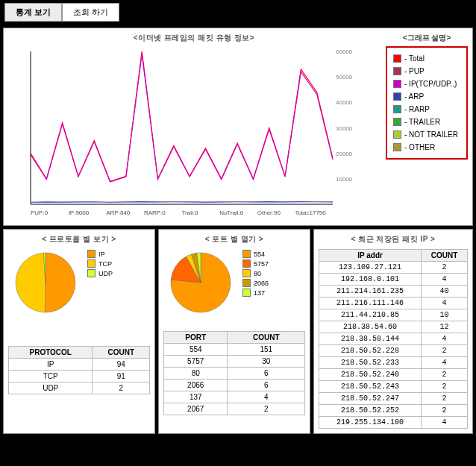 Image resolution: width=476 pixels, height=466 pixels. I want to click on table-cell: 218.50.52.233, so click(370, 363).